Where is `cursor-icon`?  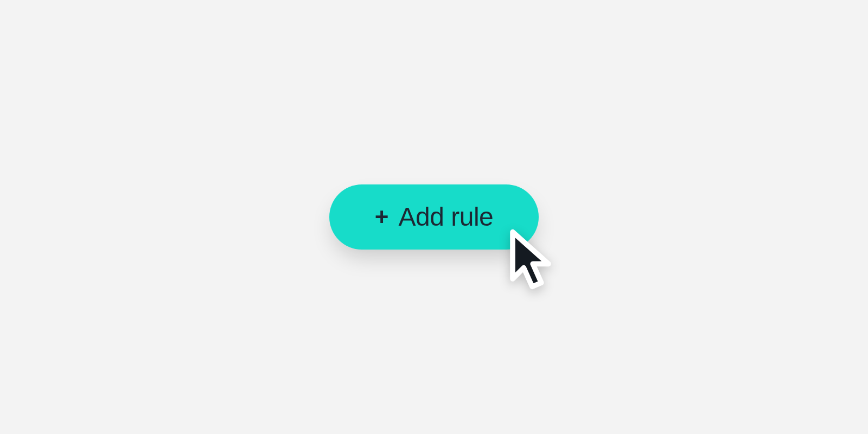
cursor-icon is located at coordinates (532, 262).